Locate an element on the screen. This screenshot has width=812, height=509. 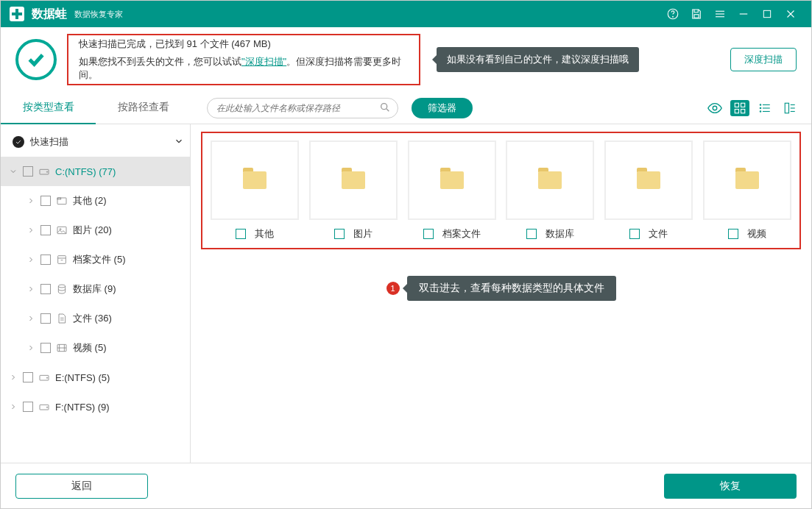
app-name: 数据蛙 is located at coordinates (49, 15).